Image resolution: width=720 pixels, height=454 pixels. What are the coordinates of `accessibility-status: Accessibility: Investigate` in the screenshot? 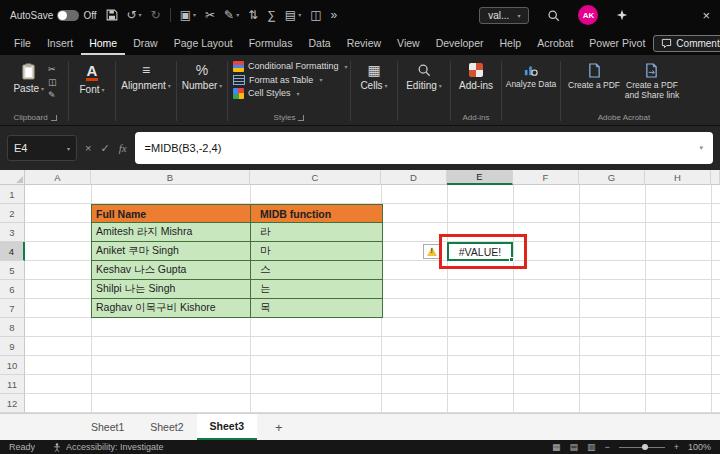 It's located at (108, 447).